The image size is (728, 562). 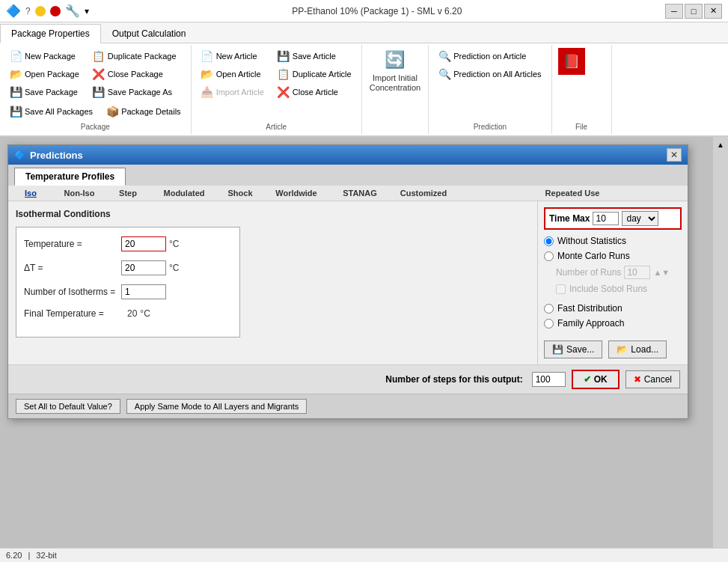 What do you see at coordinates (549, 241) in the screenshot?
I see `without-stats-radio` at bounding box center [549, 241].